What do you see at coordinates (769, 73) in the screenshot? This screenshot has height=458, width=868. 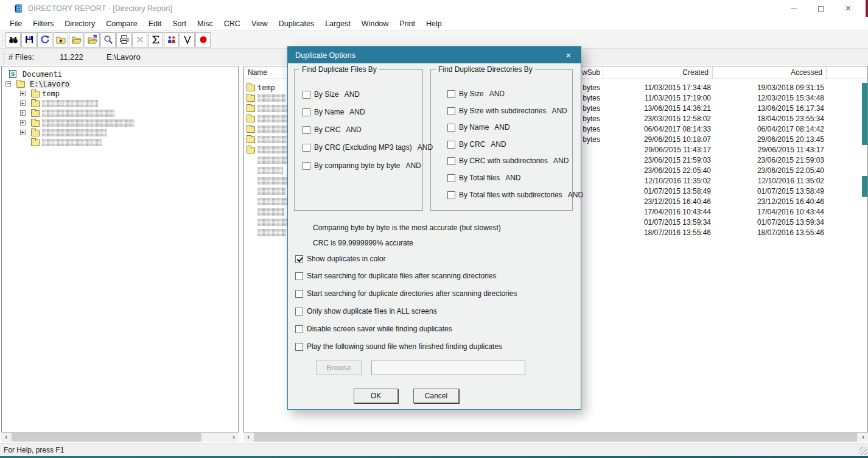 I see `column-header-accessed: Accessed` at bounding box center [769, 73].